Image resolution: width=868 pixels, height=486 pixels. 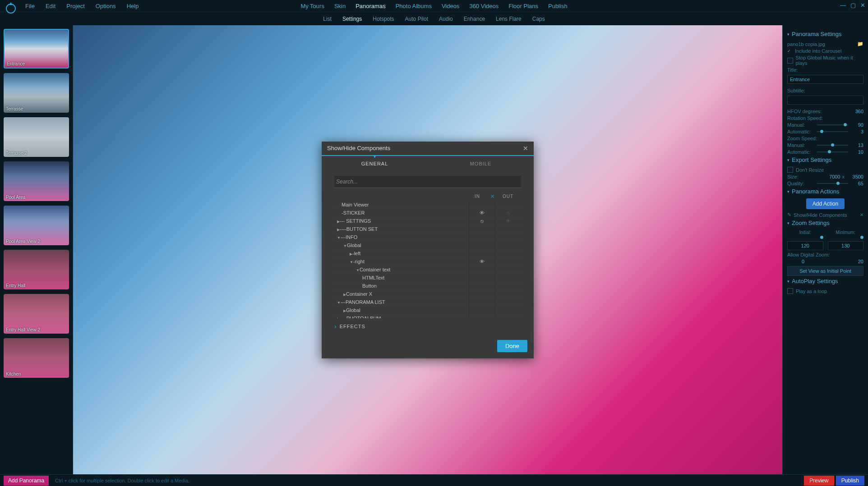 What do you see at coordinates (512, 346) in the screenshot?
I see `done-button: Done` at bounding box center [512, 346].